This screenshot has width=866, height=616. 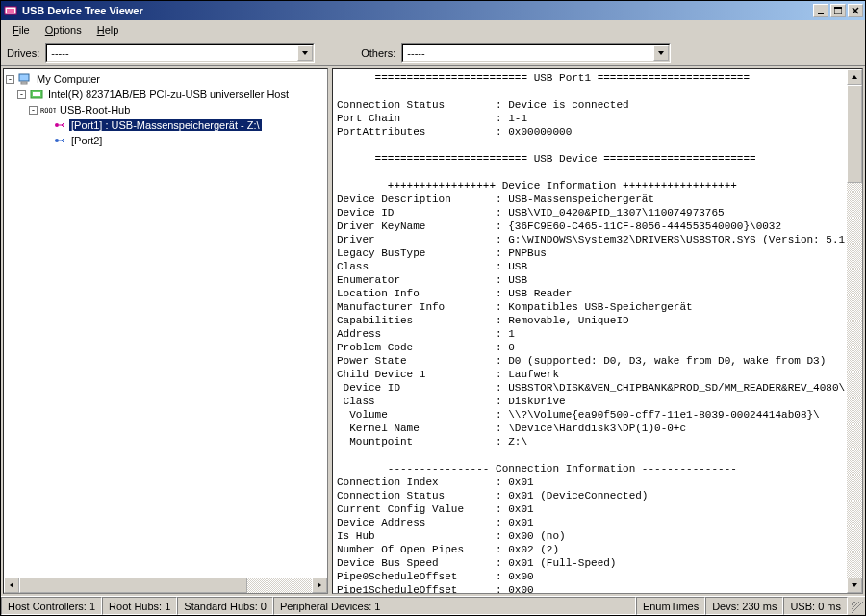 I want to click on status-peripheral: Peripheral Devices: 1, so click(x=454, y=606).